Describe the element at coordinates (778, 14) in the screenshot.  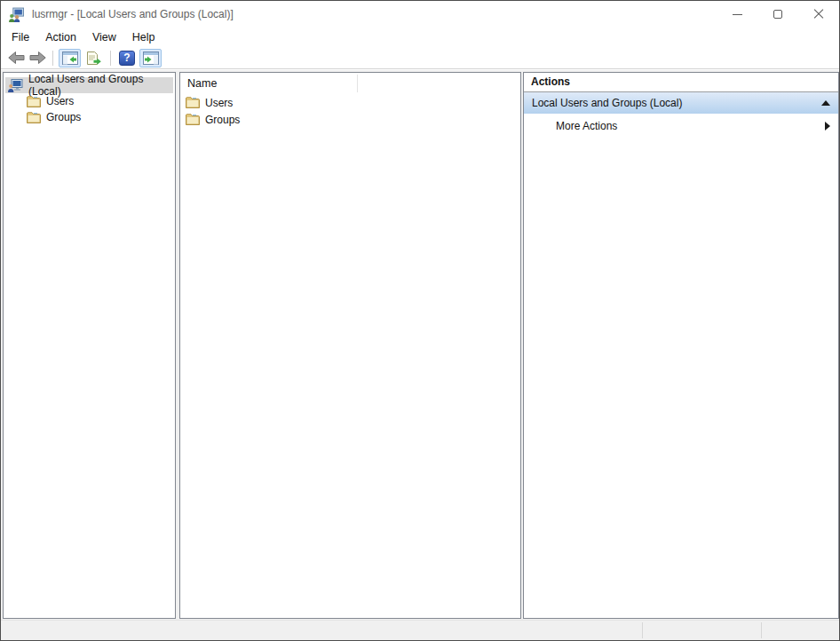
I see `maximize-icon` at that location.